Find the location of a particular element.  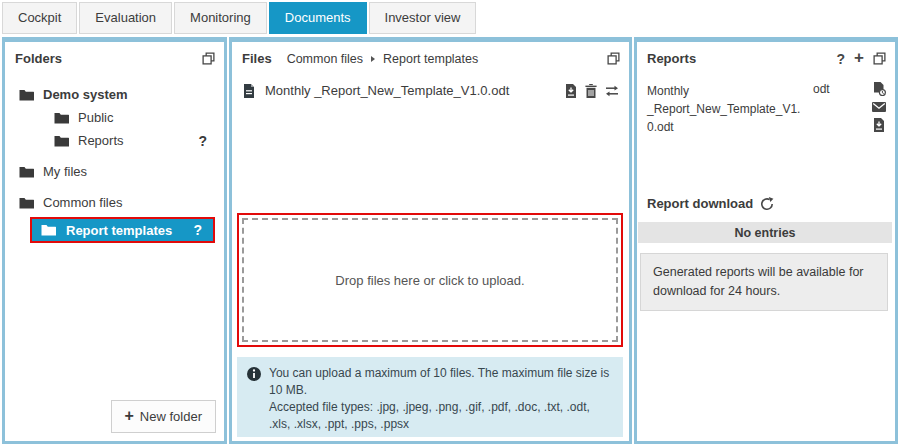

tab-cockpit: Cockpit is located at coordinates (40, 18).